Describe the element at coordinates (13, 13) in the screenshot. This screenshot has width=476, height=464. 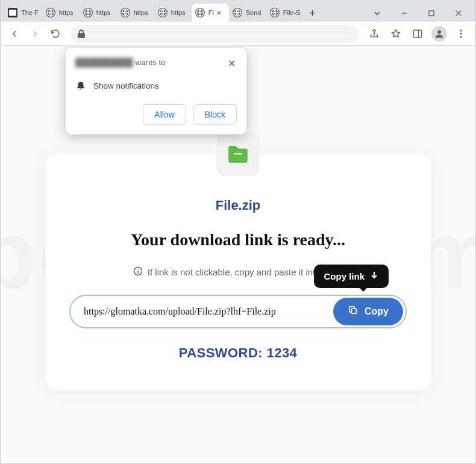
I see `favicon-site-icon` at that location.